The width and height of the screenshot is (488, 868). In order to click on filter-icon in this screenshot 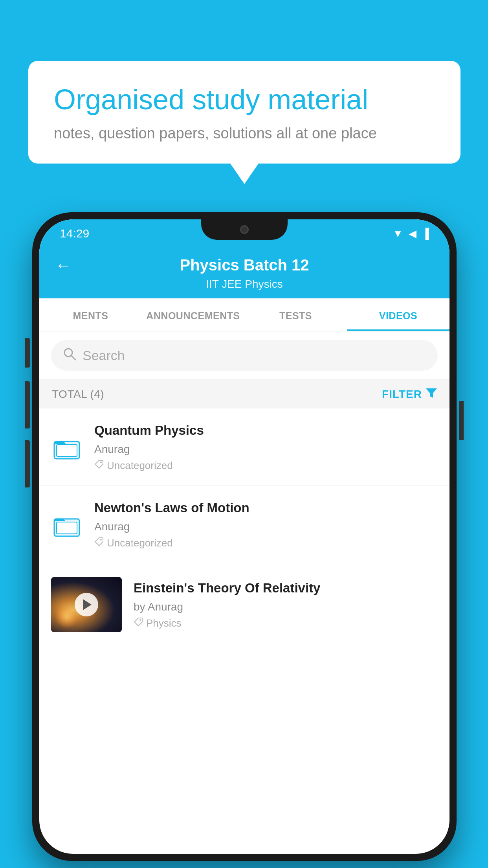, I will do `click(431, 394)`.